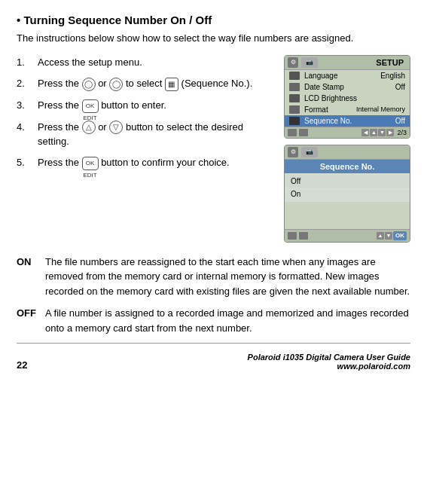  I want to click on step-5-num: 5., so click(25, 163).